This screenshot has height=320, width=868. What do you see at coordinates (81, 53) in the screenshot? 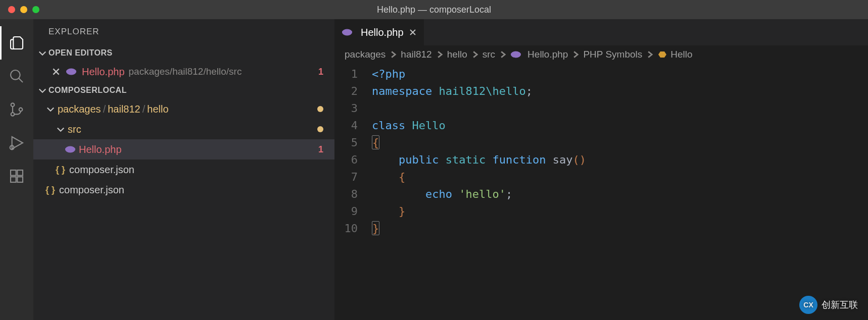
I see `section-open-editors-label: OPEN EDITORS` at bounding box center [81, 53].